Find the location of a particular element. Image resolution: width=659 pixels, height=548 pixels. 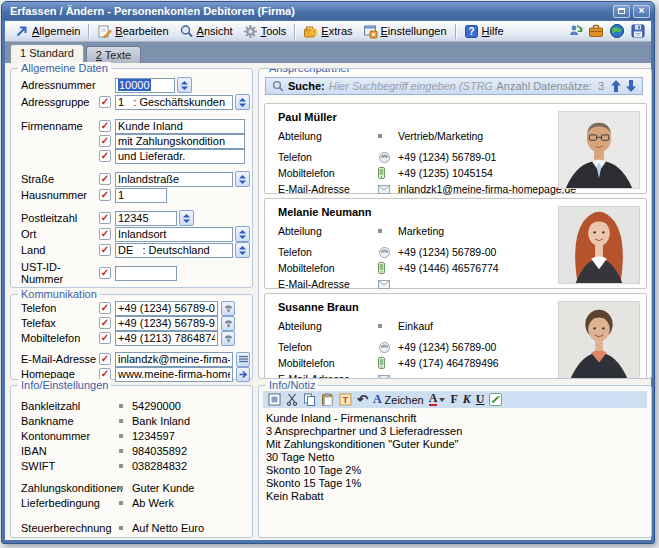

telefon-input is located at coordinates (166, 308).